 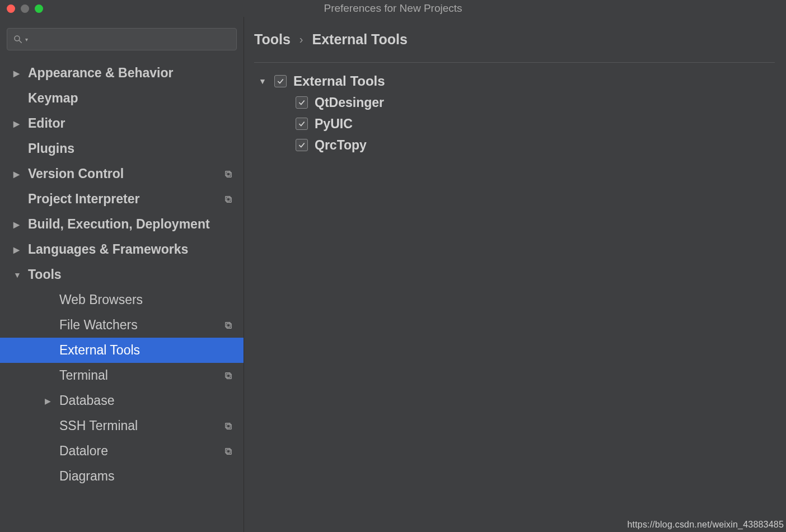 What do you see at coordinates (514, 81) in the screenshot?
I see `external-tools-group-row: ▼ External Tools` at bounding box center [514, 81].